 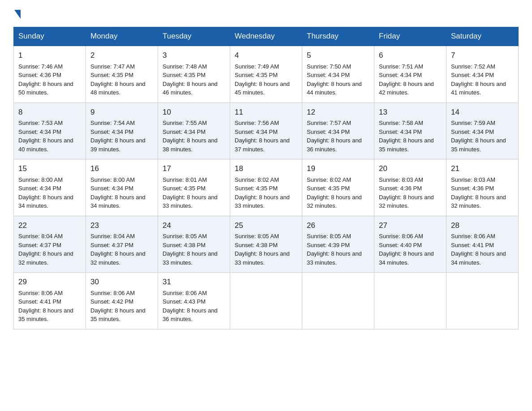 I want to click on calendar-cell: 2Sunrise: 7:47 AMSunset: 4:35 PMDaylight…, so click(x=122, y=74).